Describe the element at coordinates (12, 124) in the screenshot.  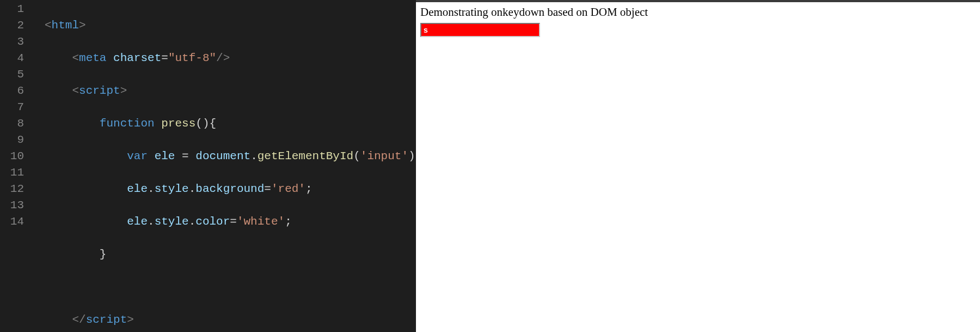
I see `line-number: 8` at that location.